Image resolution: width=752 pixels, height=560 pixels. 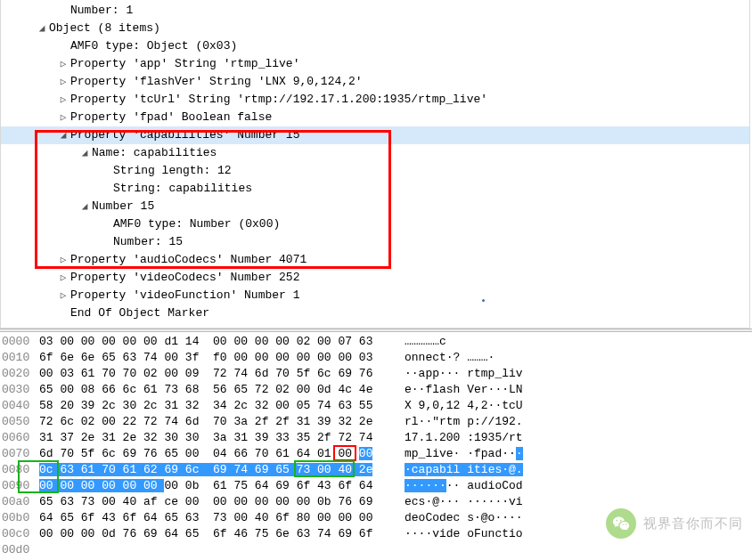 What do you see at coordinates (185, 64) in the screenshot?
I see `tree-label: Property 'app' String 'rtmp_live'` at bounding box center [185, 64].